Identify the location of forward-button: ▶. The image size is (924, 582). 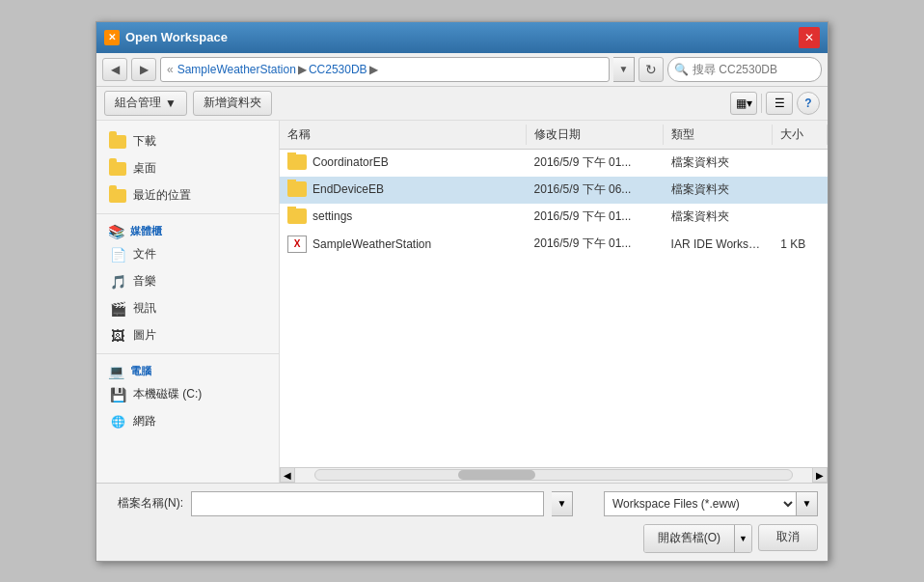
(144, 69).